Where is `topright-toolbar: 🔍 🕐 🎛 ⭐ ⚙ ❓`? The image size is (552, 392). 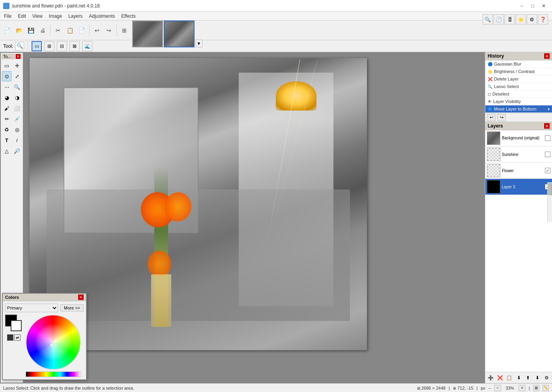 topright-toolbar: 🔍 🕐 🎛 ⭐ ⚙ ❓ is located at coordinates (515, 19).